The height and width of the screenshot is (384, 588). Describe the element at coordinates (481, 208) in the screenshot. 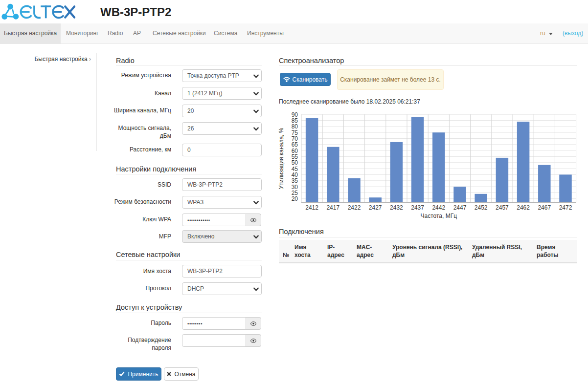

I see `svg-text: 2452` at that location.